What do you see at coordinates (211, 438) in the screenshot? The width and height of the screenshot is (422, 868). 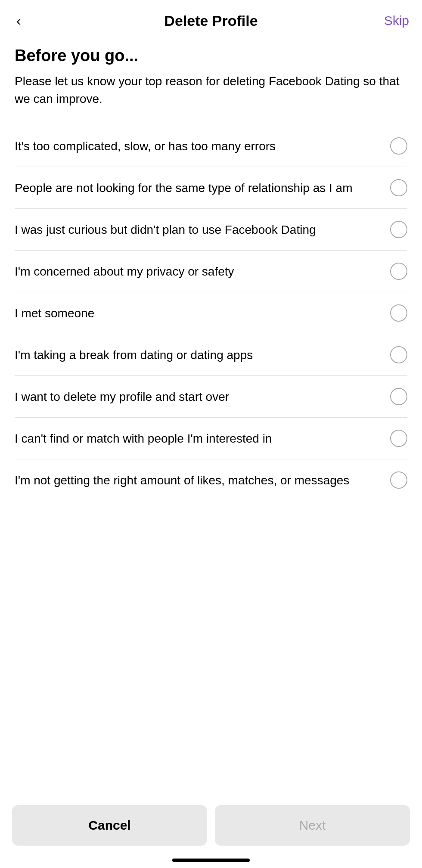 I see `list-item: I can't find or match with people I'm in…` at bounding box center [211, 438].